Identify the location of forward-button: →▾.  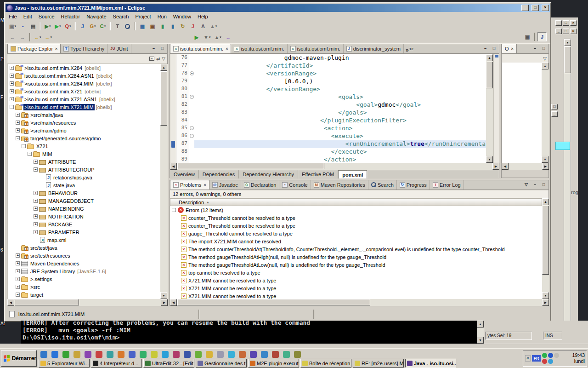
(49, 37).